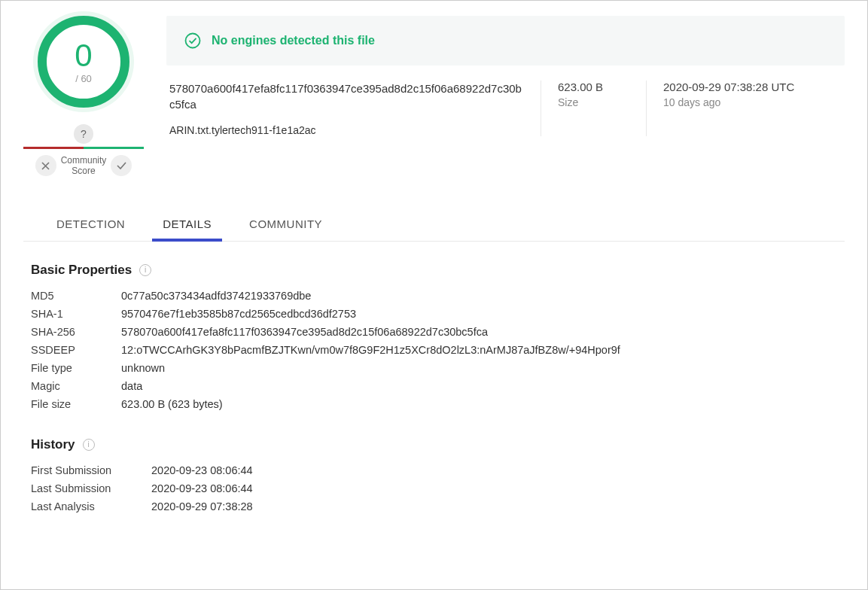 The width and height of the screenshot is (868, 590). What do you see at coordinates (76, 332) in the screenshot?
I see `property-label: SHA-256` at bounding box center [76, 332].